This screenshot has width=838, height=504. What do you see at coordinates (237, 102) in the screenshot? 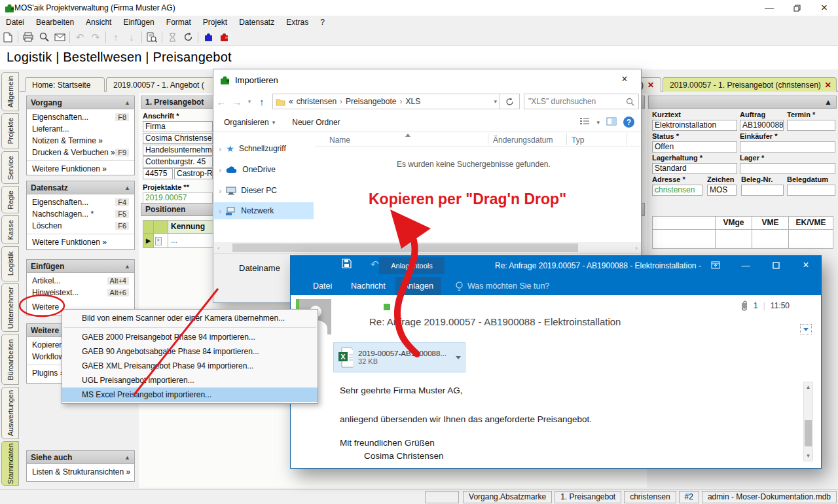
I see `forward-icon: →` at bounding box center [237, 102].